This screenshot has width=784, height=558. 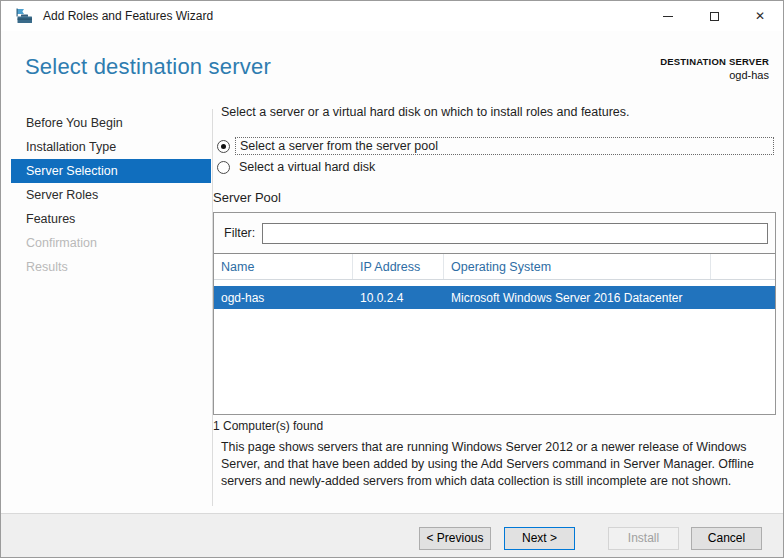 What do you see at coordinates (426, 112) in the screenshot?
I see `intro-text: Select a server or a virtual hard disk o…` at bounding box center [426, 112].